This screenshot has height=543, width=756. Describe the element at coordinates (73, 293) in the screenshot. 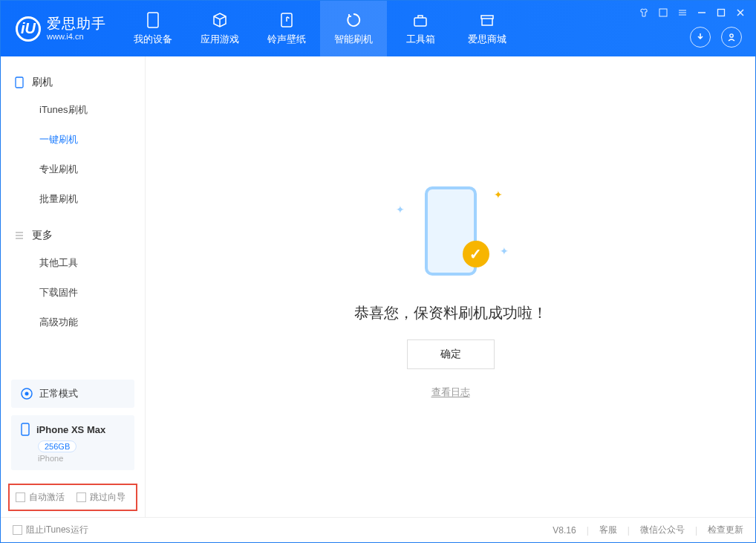

I see `sidebar-item-download-firmware: 下载固件` at that location.